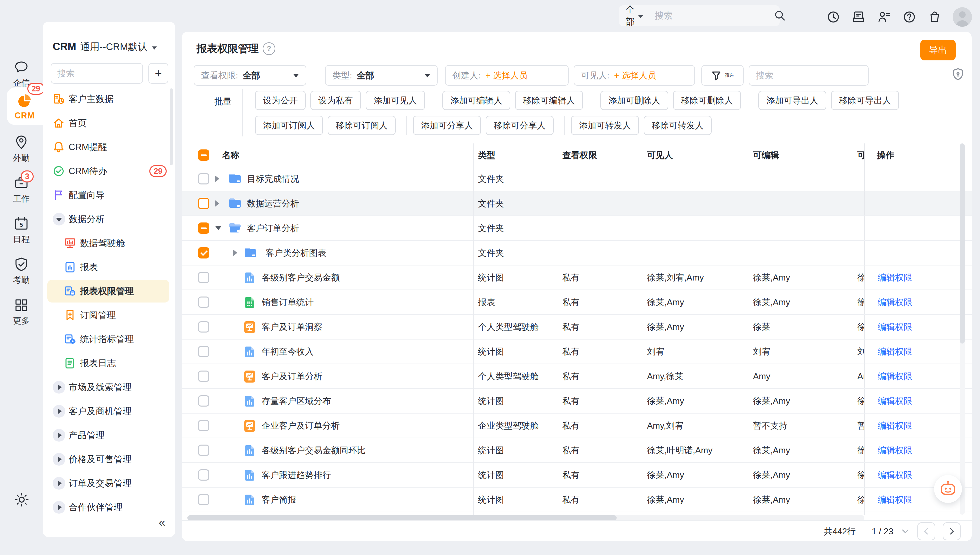 This screenshot has height=555, width=980. Describe the element at coordinates (109, 267) in the screenshot. I see `sidebar-item-报表: 报表` at that location.